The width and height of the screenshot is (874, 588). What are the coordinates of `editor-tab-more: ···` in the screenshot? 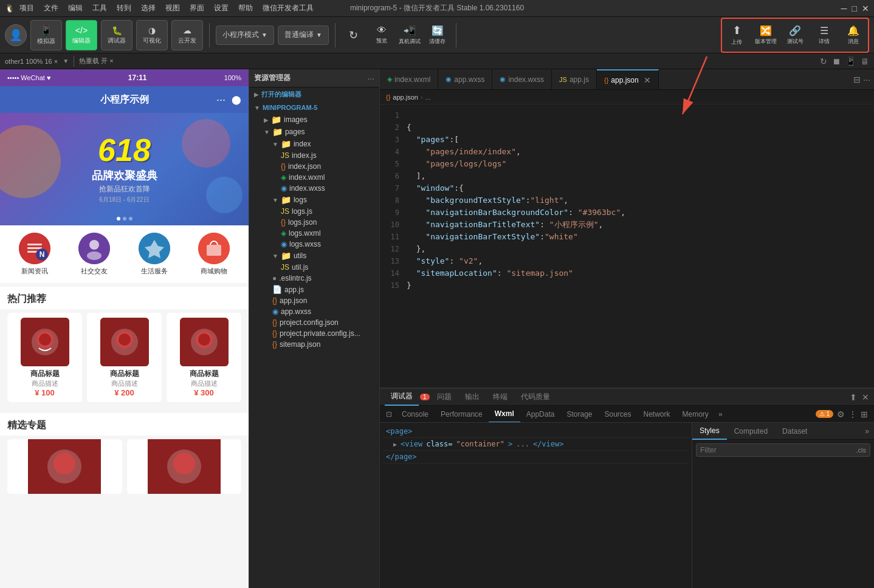 It's located at (867, 80).